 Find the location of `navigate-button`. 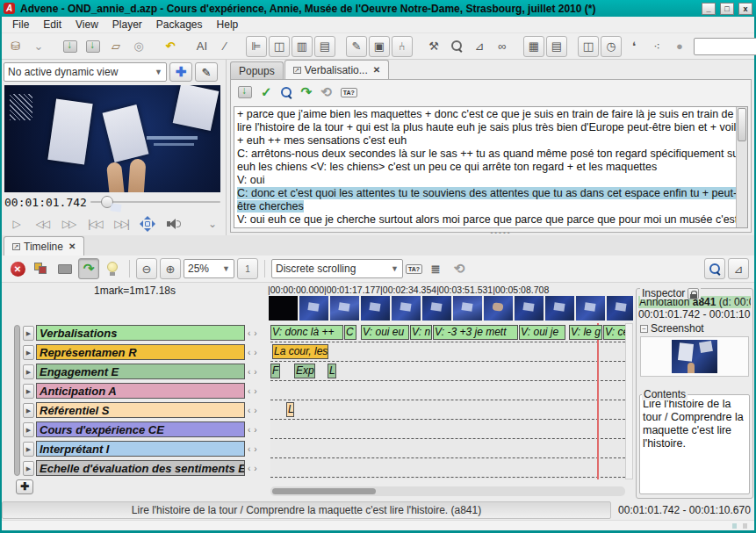

navigate-button is located at coordinates (148, 224).